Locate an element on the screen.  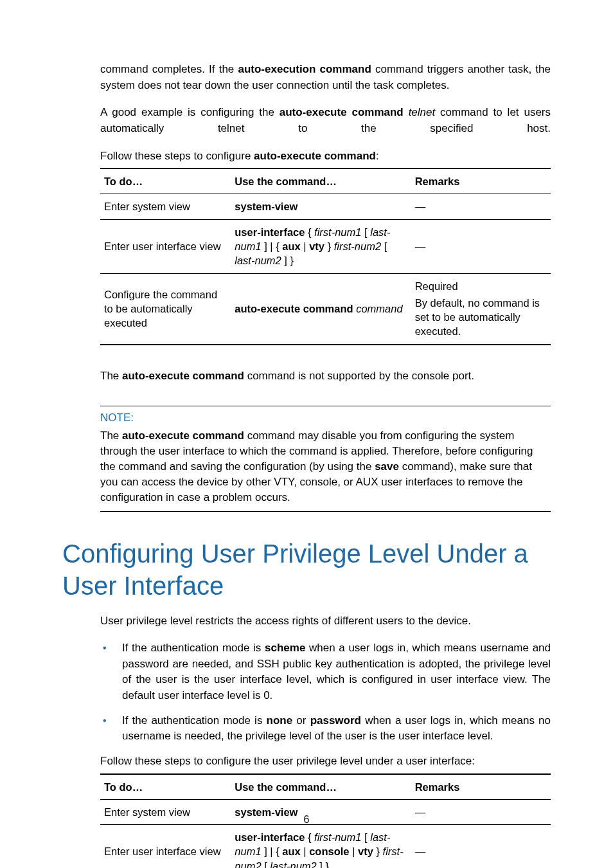
cell-todo: Enter system view is located at coordinates (166, 207).